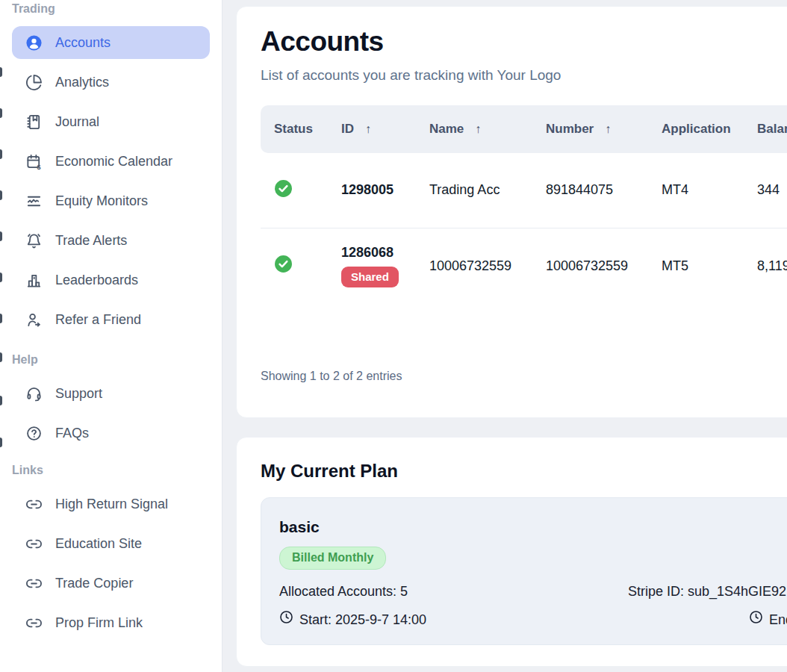 The image size is (787, 672). What do you see at coordinates (116, 360) in the screenshot?
I see `section-label-help: Help` at bounding box center [116, 360].